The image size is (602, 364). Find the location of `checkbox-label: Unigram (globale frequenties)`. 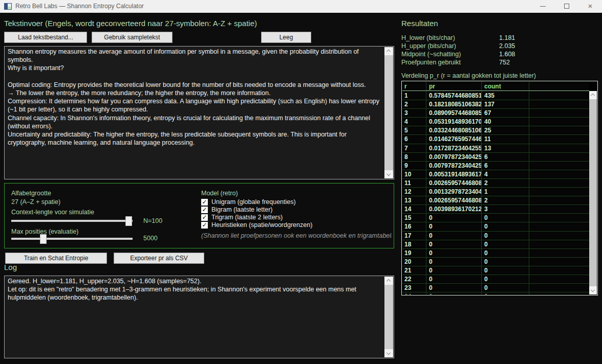

checkbox-label: Unigram (globale frequenties) is located at coordinates (254, 202).